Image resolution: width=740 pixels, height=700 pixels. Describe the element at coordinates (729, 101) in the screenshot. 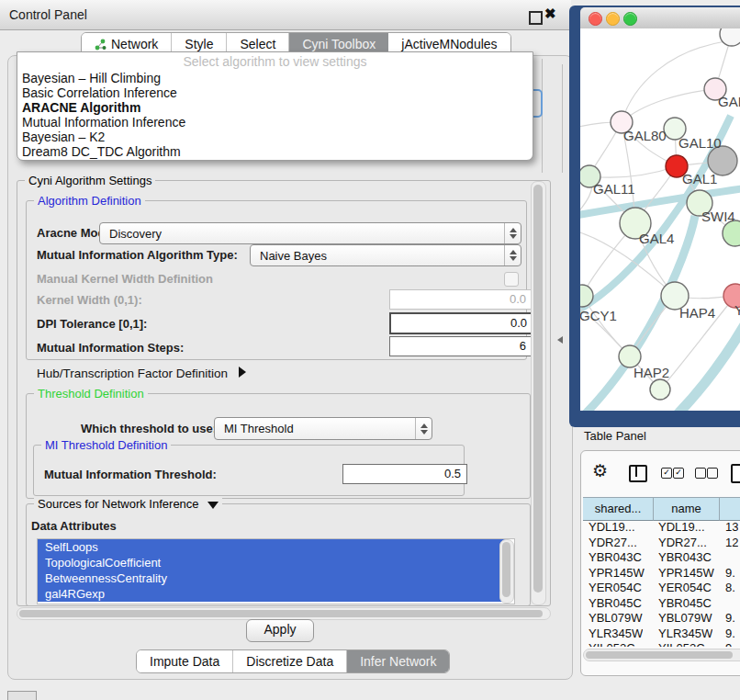

I see `network-node-label: GAL` at that location.